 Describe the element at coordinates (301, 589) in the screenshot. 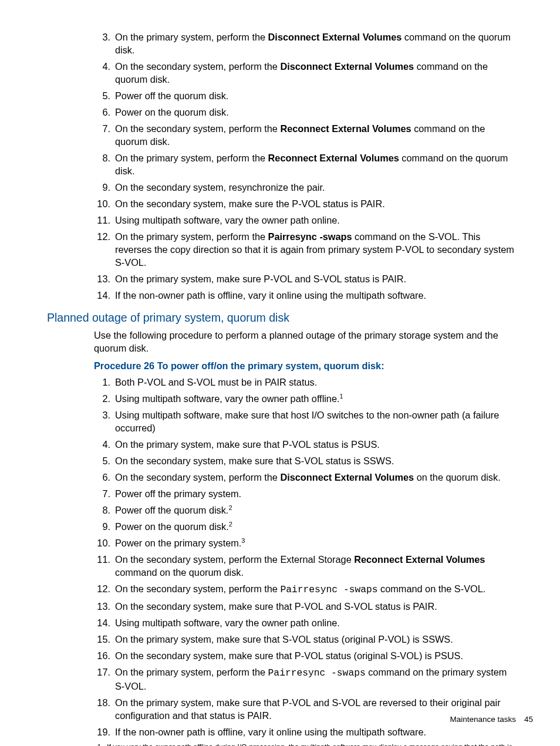

I see `list-item-text: On the secondary system, perform the Pai…` at that location.